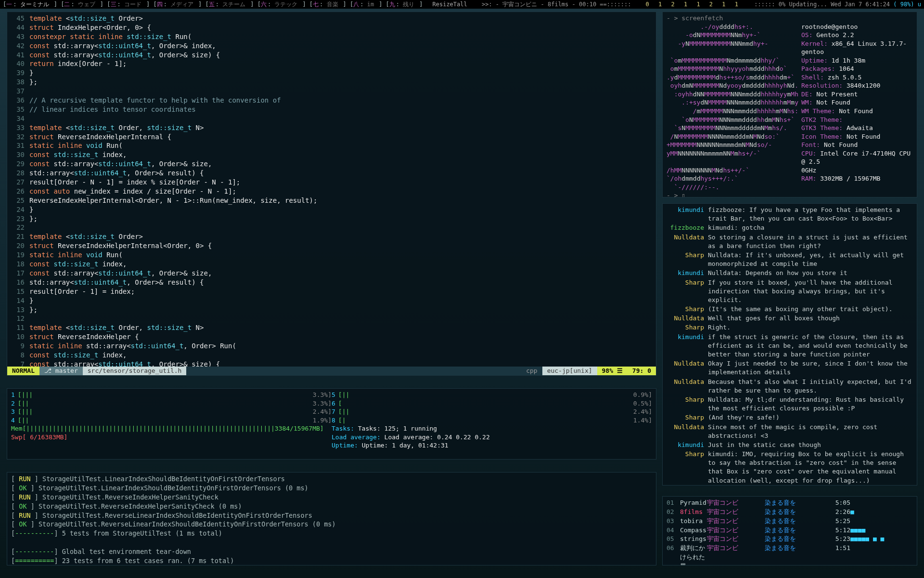 This screenshot has height=578, width=924. Describe the element at coordinates (332, 155) in the screenshot. I see `code-line: 30 const std::size_t index,` at that location.